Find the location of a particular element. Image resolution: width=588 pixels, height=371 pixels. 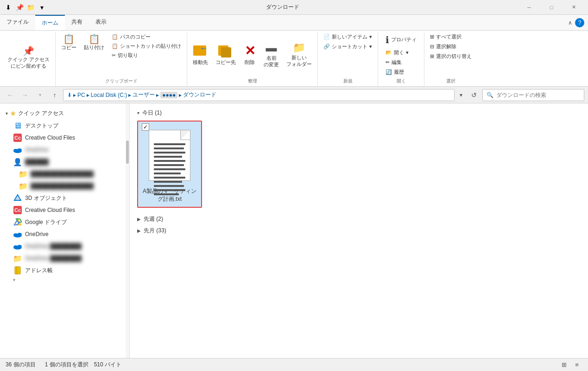

invert-icon: ⊞ is located at coordinates (432, 57).